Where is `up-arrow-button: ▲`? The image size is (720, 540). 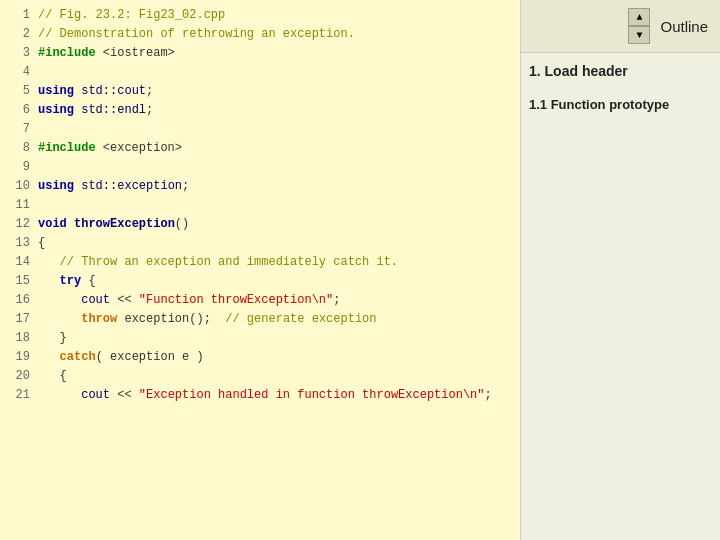
up-arrow-button: ▲ is located at coordinates (639, 17).